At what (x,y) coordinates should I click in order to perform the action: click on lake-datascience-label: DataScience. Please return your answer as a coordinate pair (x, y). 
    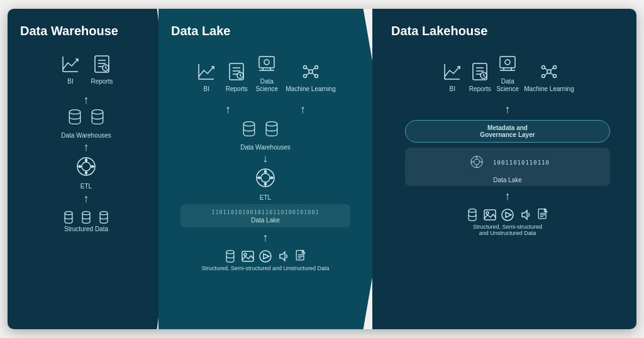
    Looking at the image, I should click on (267, 85).